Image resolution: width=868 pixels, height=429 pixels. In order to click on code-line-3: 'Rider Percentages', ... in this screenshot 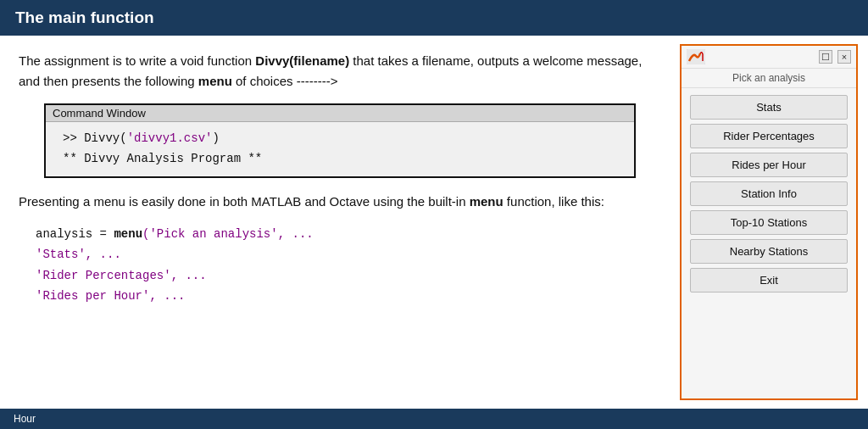, I will do `click(348, 276)`.